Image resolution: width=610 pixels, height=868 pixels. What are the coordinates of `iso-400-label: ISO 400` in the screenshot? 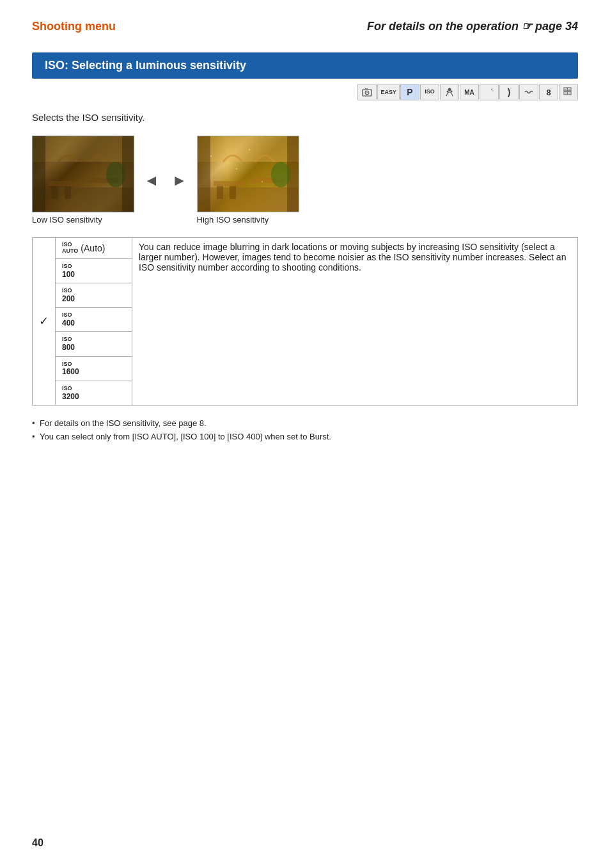 It's located at (93, 320).